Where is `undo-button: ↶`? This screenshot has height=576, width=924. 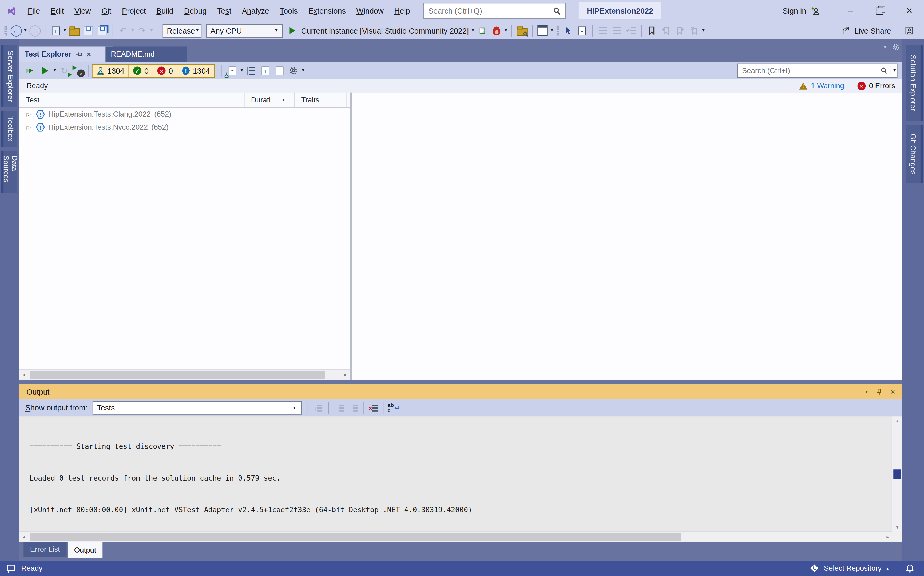
undo-button: ↶ is located at coordinates (123, 30).